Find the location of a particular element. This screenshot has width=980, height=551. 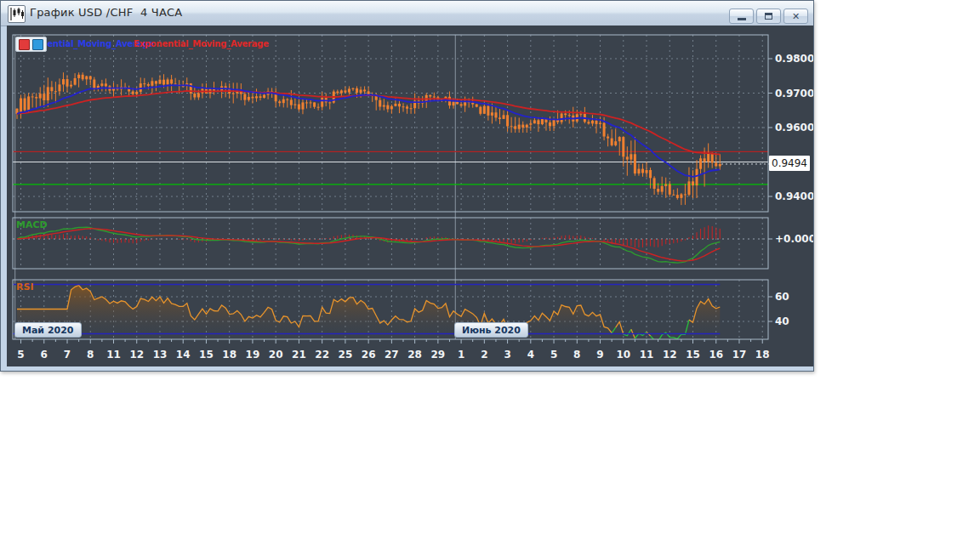

close-button: ✕ is located at coordinates (796, 16).